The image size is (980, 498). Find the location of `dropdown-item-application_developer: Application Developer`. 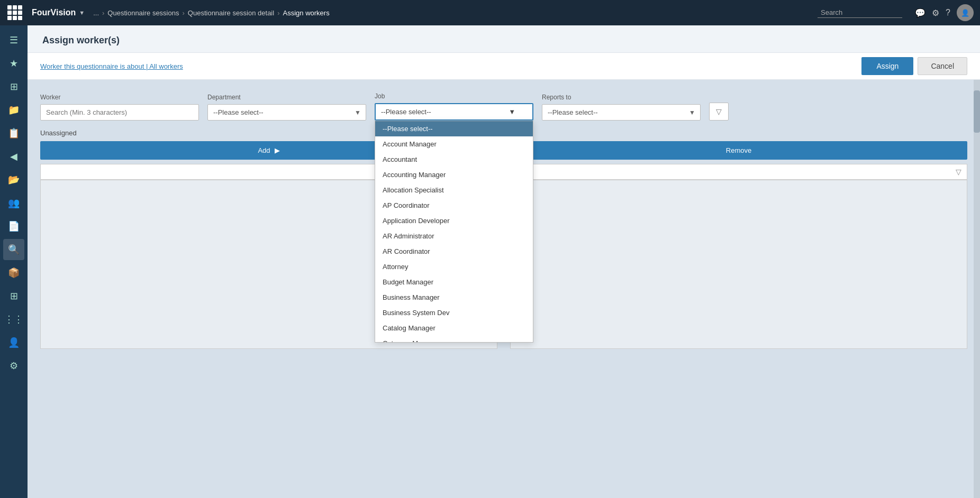

dropdown-item-application_developer: Application Developer is located at coordinates (454, 221).